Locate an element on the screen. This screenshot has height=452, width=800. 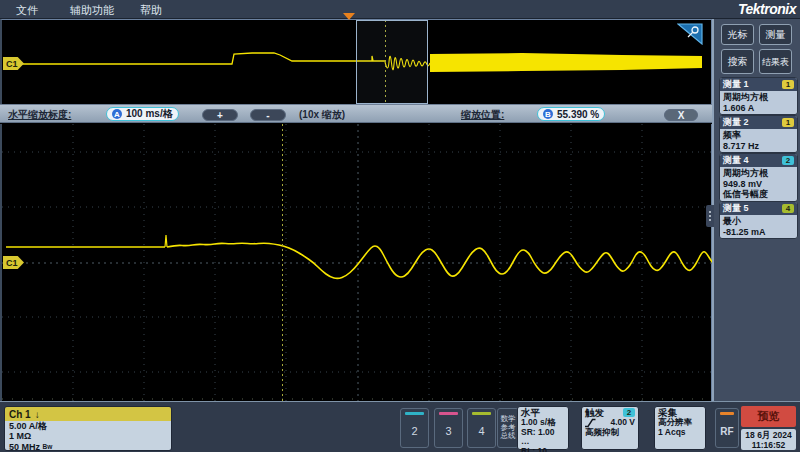
zoom-position-label: 缩放位置: is located at coordinates (482, 115).